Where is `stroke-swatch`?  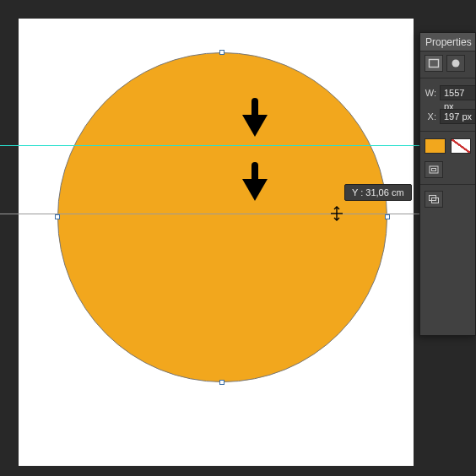 stroke-swatch is located at coordinates (461, 146).